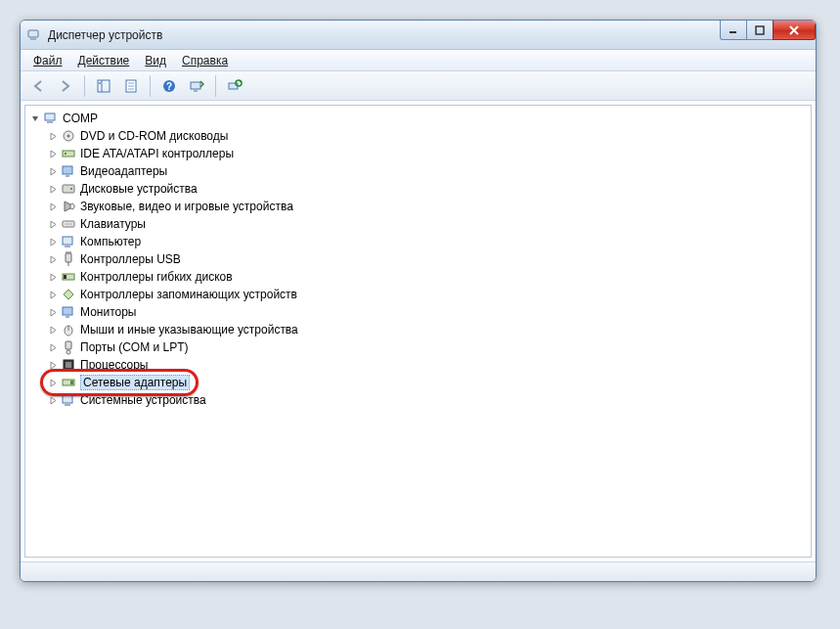 The height and width of the screenshot is (629, 840). I want to click on tree-node: IDE ATA/ATAPI контроллеры, so click(426, 154).